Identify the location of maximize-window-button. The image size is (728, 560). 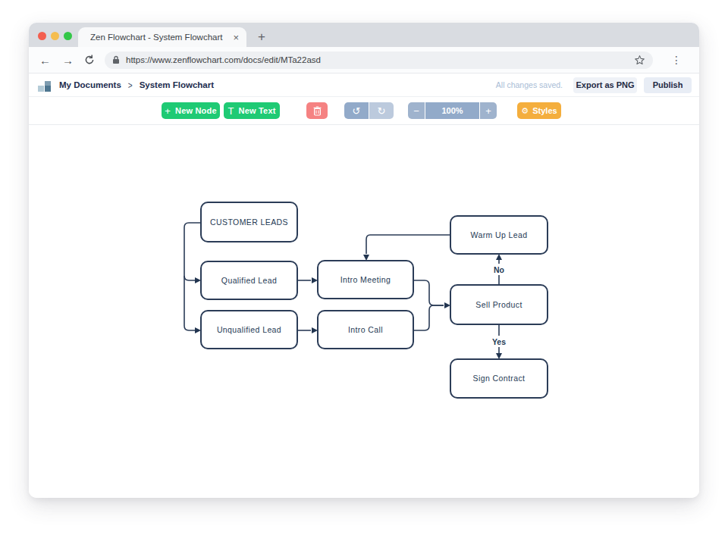
(68, 36).